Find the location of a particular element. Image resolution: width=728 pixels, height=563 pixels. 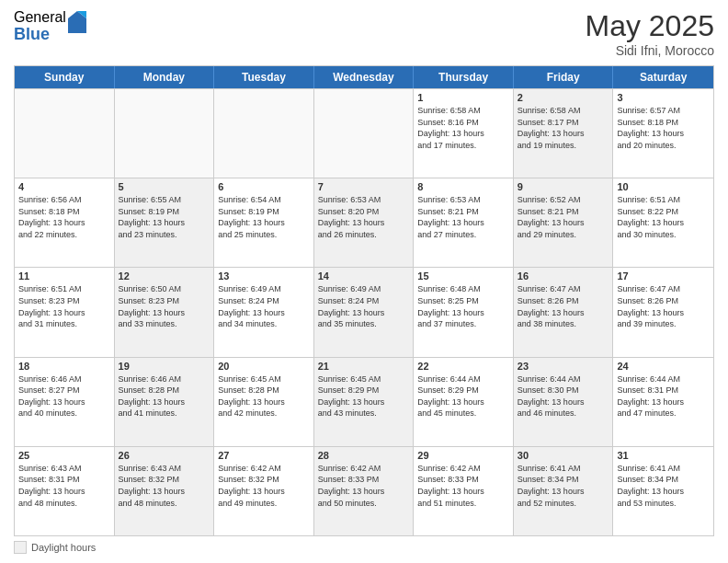

day-number: 1 is located at coordinates (463, 98).